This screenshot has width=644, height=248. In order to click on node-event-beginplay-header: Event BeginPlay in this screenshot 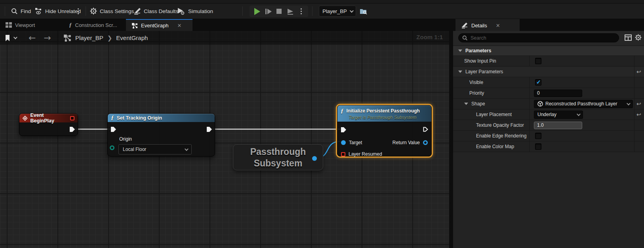, I will do `click(48, 118)`.